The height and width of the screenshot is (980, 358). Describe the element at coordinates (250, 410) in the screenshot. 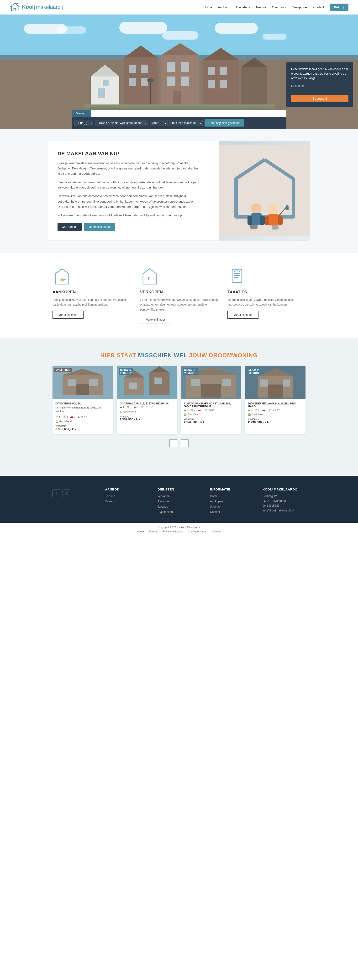

I see `spec-beds-4: 🛏 3` at that location.